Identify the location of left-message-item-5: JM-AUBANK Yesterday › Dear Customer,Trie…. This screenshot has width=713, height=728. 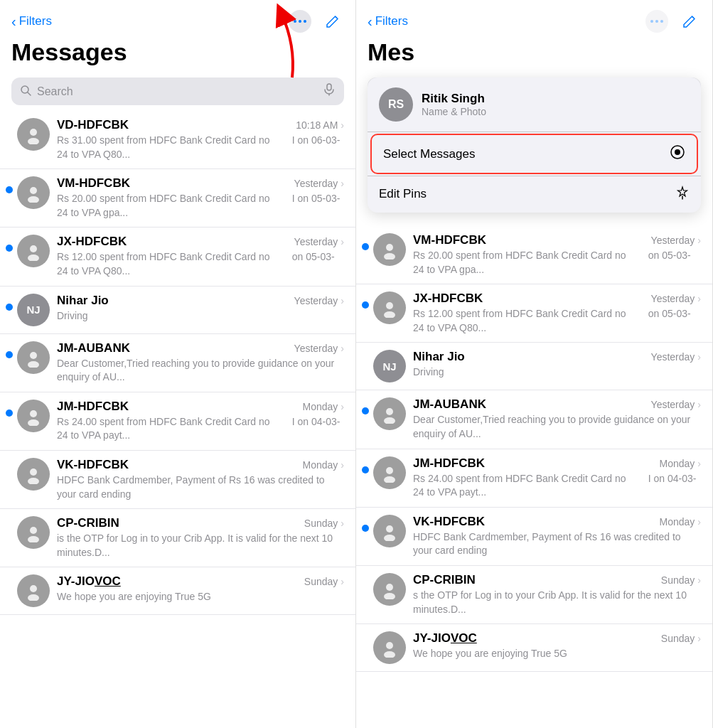
(178, 363).